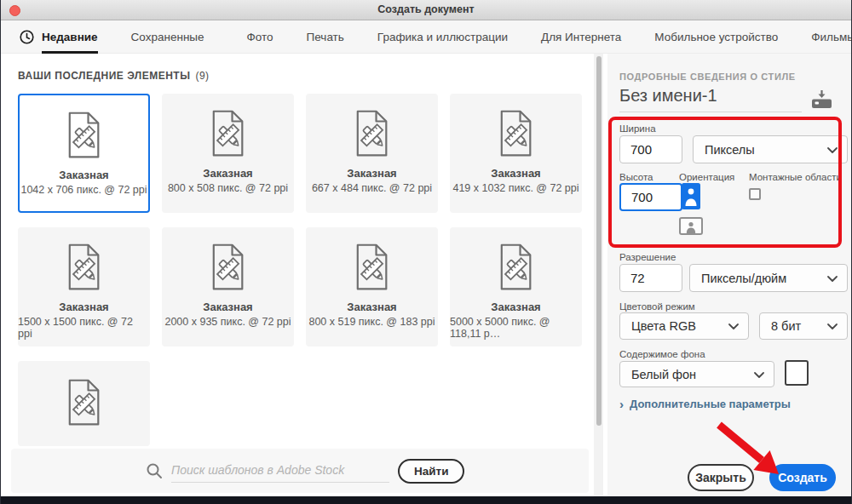 The width and height of the screenshot is (852, 504). I want to click on artboards-checkbox, so click(755, 194).